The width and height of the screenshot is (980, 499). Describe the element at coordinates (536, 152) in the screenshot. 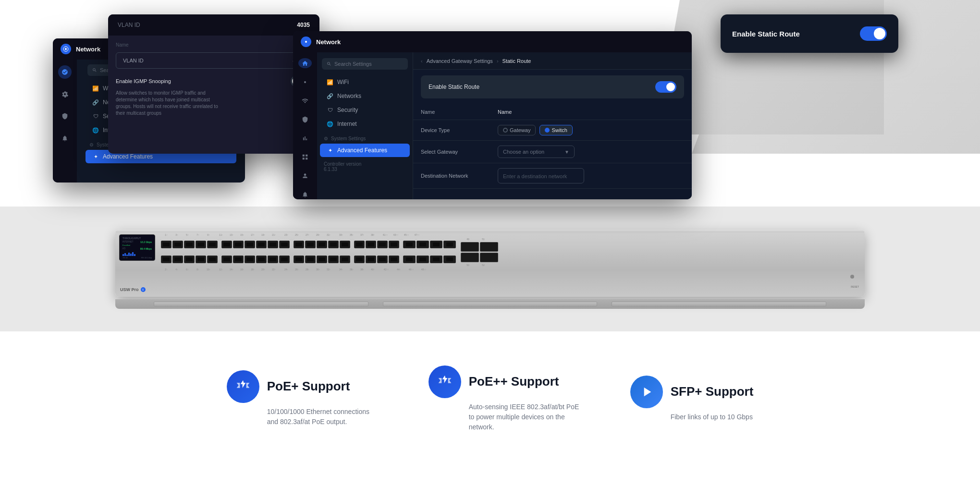

I see `select-gateway-dropdown: Choose an option ▼` at that location.